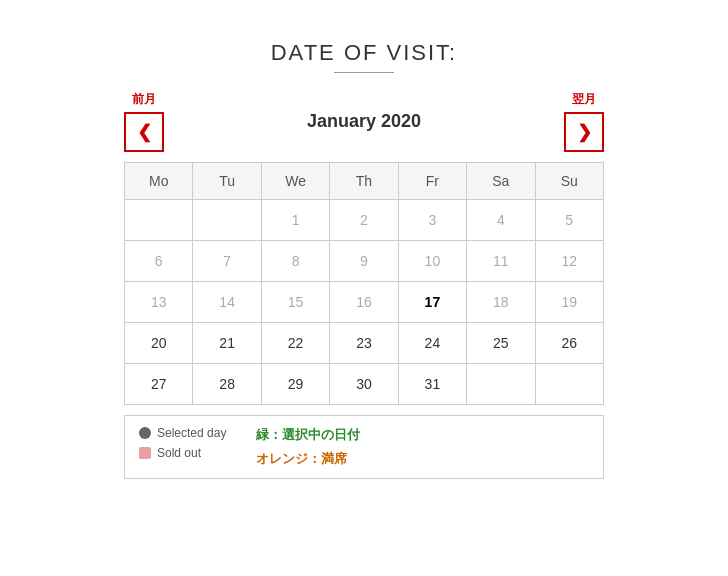  I want to click on page-title: DATE OF VISIT:, so click(364, 53).